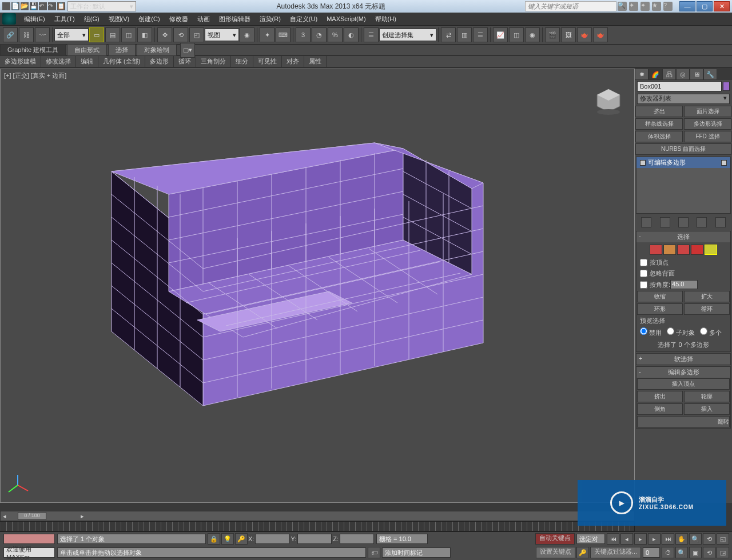 Image resolution: width=732 pixels, height=560 pixels. Describe the element at coordinates (709, 553) in the screenshot. I see `nav-orbit2-icon: ⟲` at that location.